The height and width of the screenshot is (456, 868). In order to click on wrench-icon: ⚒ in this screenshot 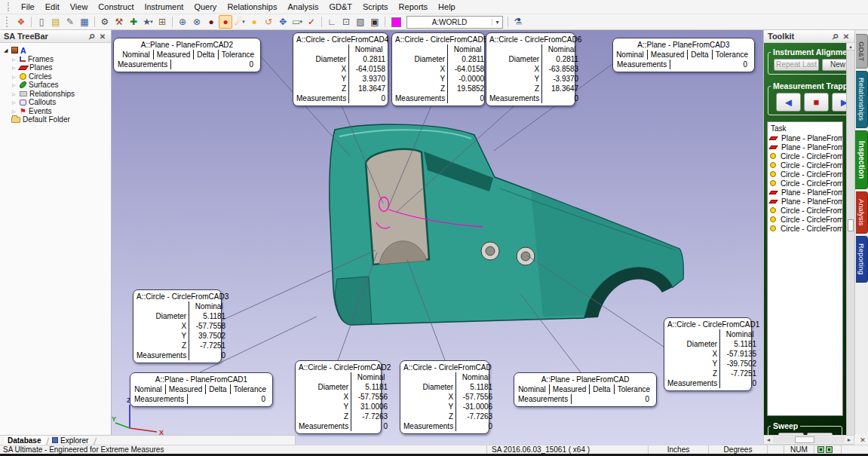, I will do `click(119, 22)`.